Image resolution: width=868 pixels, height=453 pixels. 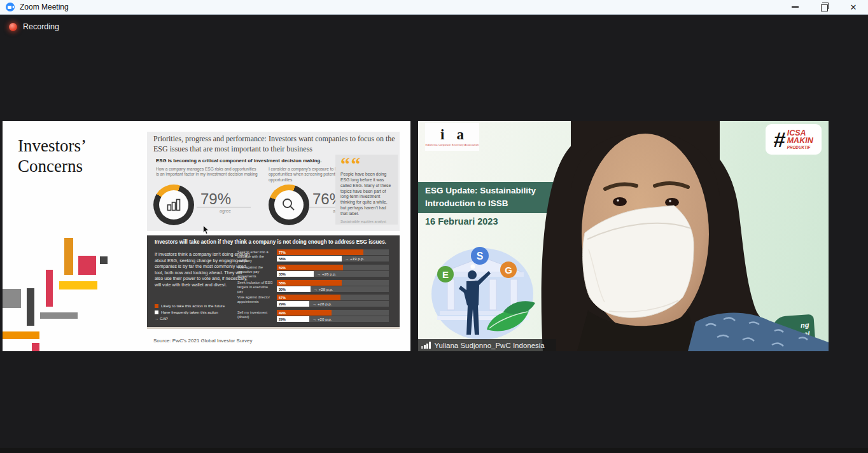 I want to click on bar-row-label: Seek inclusion of ESG targets in executi…, so click(x=255, y=287).